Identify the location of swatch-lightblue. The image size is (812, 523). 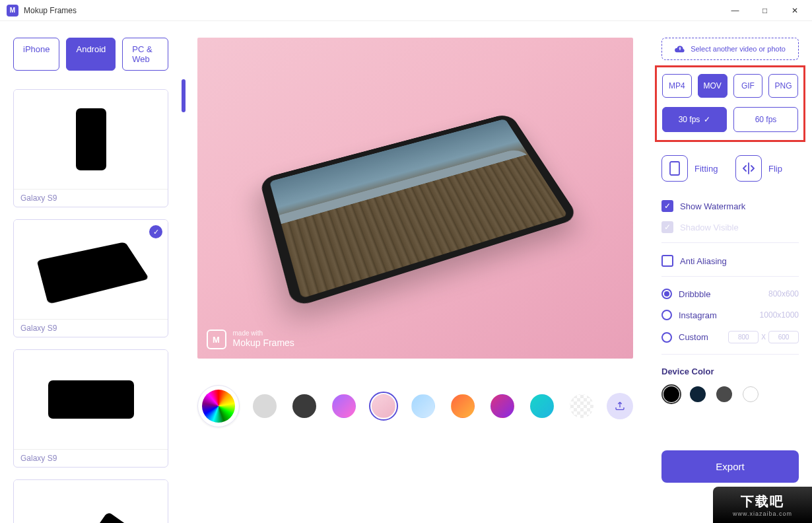
(423, 406).